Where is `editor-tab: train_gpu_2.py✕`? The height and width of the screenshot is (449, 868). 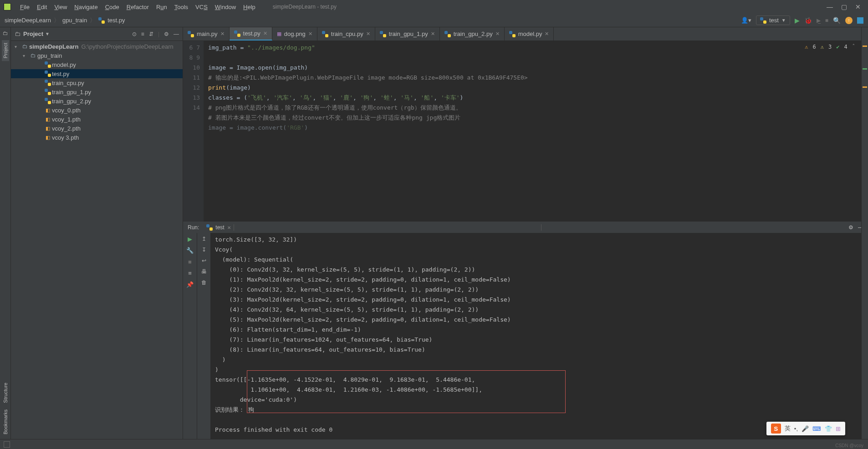
editor-tab: train_gpu_2.py✕ is located at coordinates (472, 34).